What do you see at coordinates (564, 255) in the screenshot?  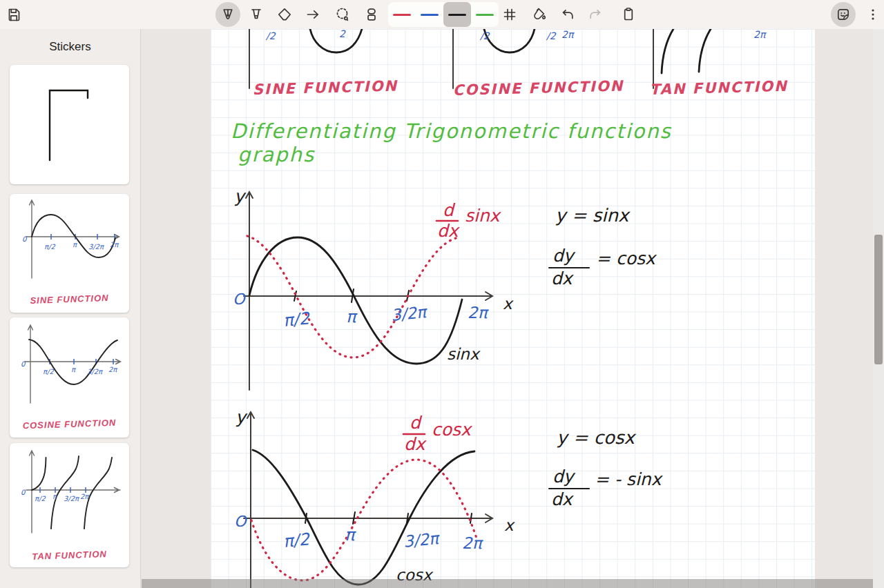 I see `g1-eq2-numerator: dy` at bounding box center [564, 255].